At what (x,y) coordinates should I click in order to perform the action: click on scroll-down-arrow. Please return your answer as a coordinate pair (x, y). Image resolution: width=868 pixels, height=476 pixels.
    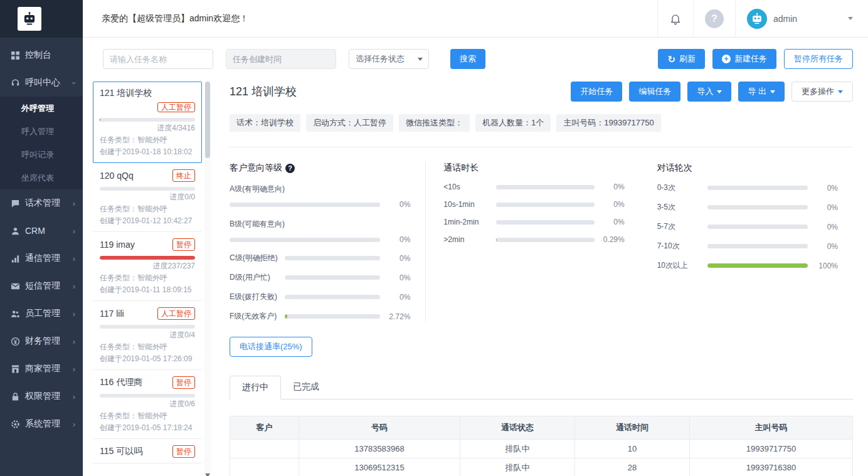
    Looking at the image, I should click on (208, 472).